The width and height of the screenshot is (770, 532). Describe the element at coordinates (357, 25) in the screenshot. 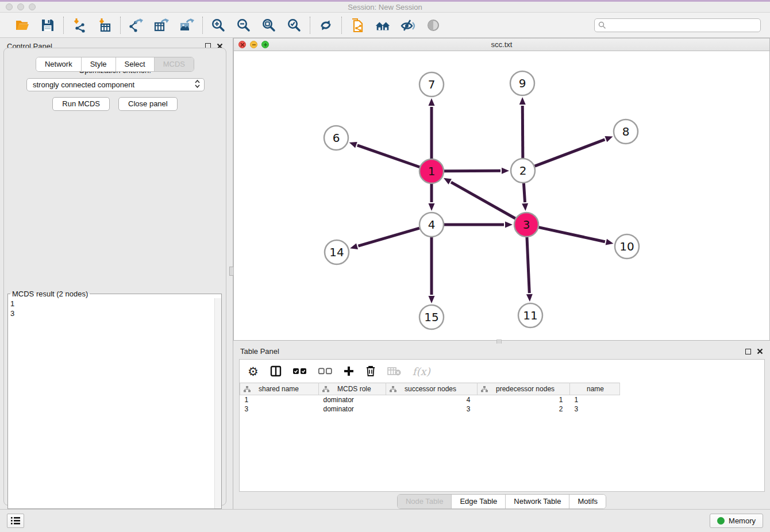

I see `new-network-from-selection-icon` at that location.